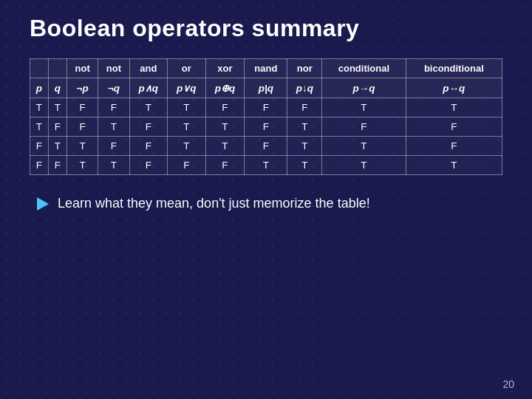 This screenshot has height=399, width=532. Describe the element at coordinates (364, 69) in the screenshot. I see `header-cell-conditional: conditional` at that location.